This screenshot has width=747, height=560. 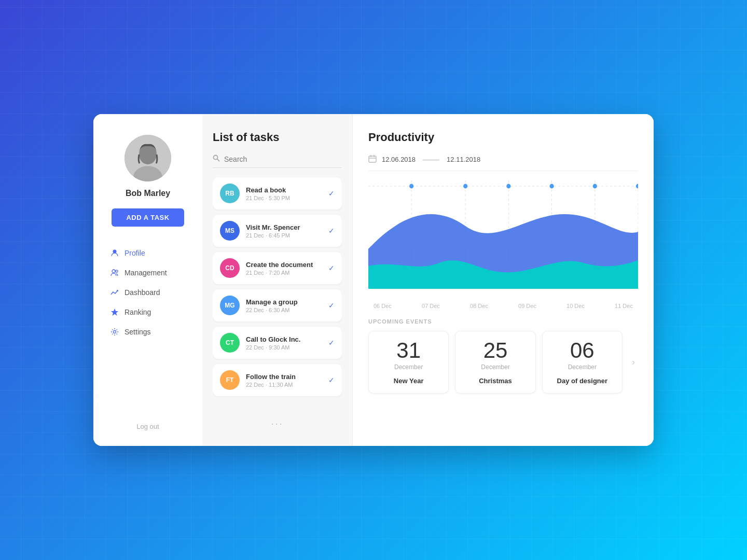 I want to click on check-icon-cd: ✓, so click(x=331, y=268).